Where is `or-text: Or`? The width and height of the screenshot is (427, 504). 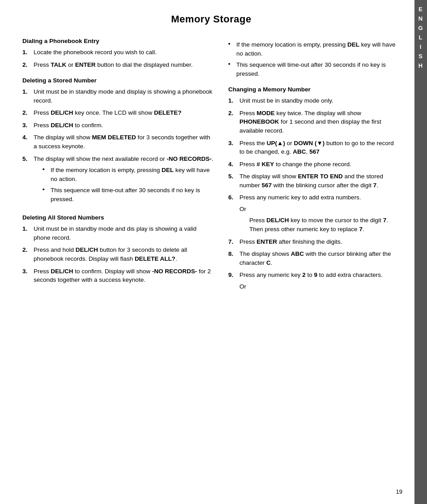
or-text: Or is located at coordinates (320, 209).